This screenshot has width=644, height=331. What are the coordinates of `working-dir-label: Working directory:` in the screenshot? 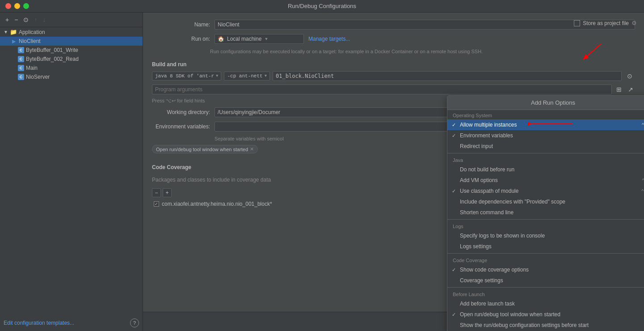 It's located at (181, 112).